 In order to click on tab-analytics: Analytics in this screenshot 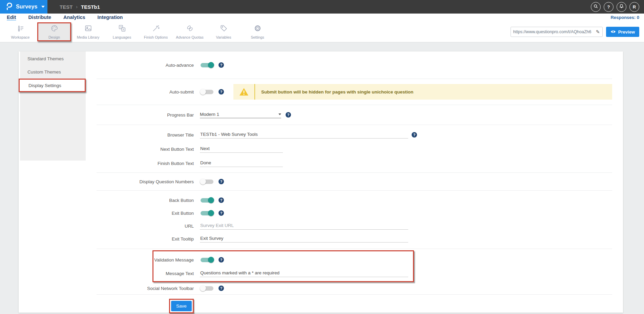, I will do `click(74, 18)`.